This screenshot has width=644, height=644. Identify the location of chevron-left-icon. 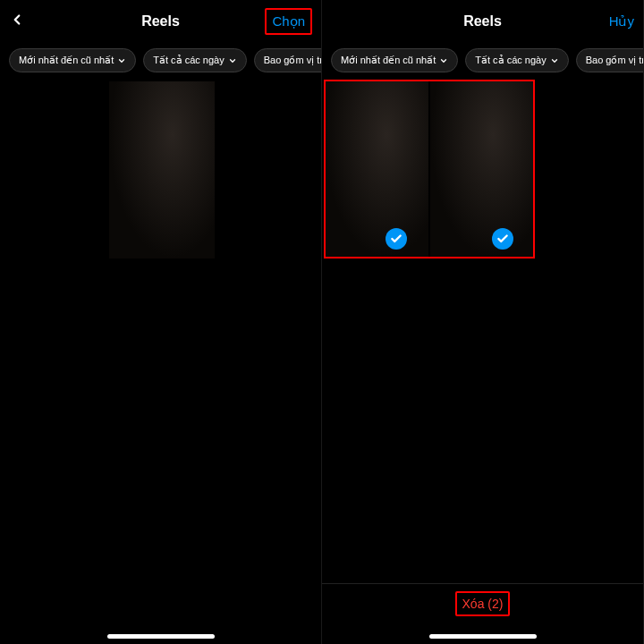
(17, 20).